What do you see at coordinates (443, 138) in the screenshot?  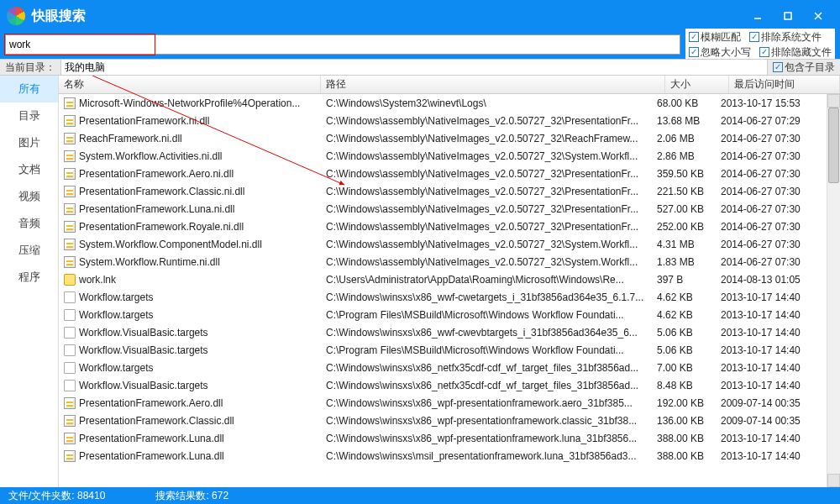 I see `table-row: ReachFramework.ni.dllC:\Windows\assembly…` at bounding box center [443, 138].